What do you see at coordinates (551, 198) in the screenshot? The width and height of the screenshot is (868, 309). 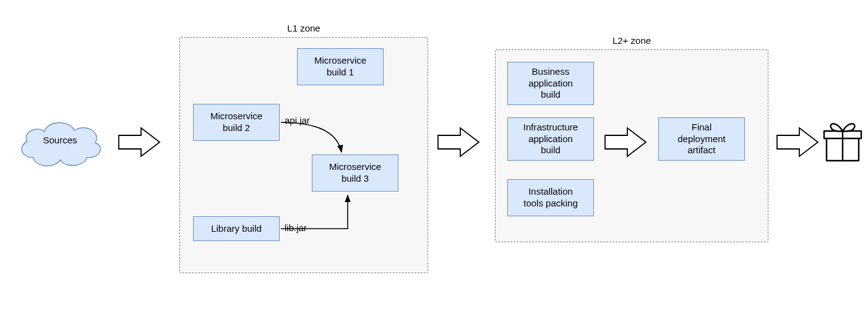 I see `install-tools-packing: Installationtools packing` at bounding box center [551, 198].